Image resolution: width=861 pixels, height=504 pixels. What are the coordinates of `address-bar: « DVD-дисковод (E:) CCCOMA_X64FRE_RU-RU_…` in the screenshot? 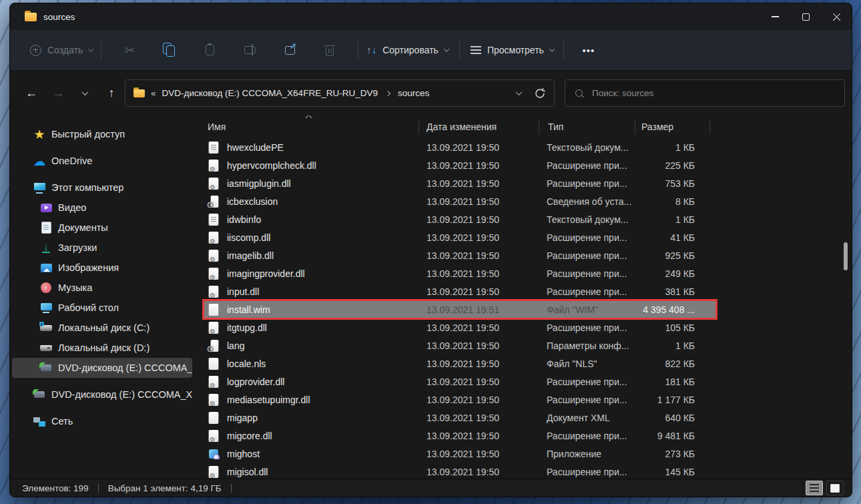 It's located at (340, 93).